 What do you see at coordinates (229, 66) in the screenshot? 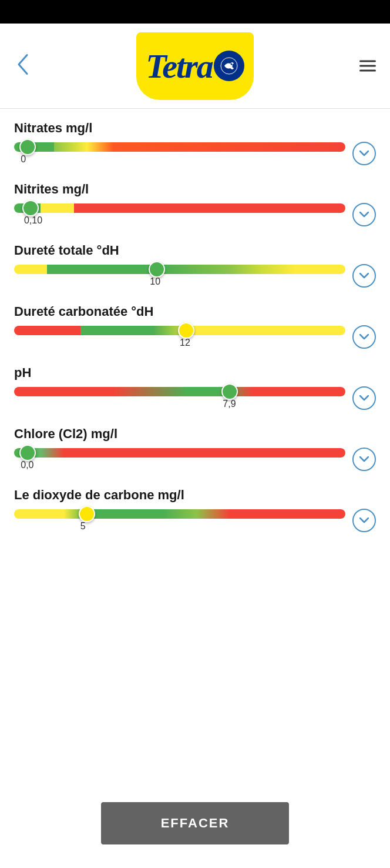
I see `logo-fish-icon` at bounding box center [229, 66].